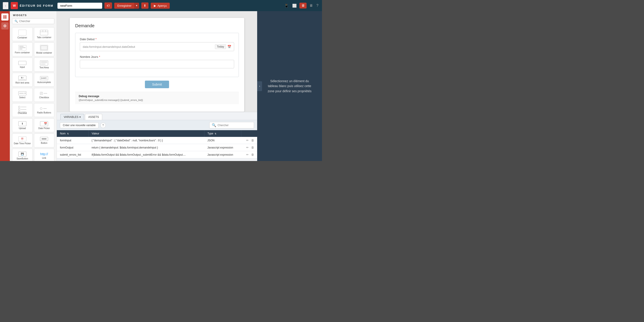 This screenshot has height=322, width=644. I want to click on canvas-area: Demande Date Debut * data:formInput.dema…, so click(157, 61).